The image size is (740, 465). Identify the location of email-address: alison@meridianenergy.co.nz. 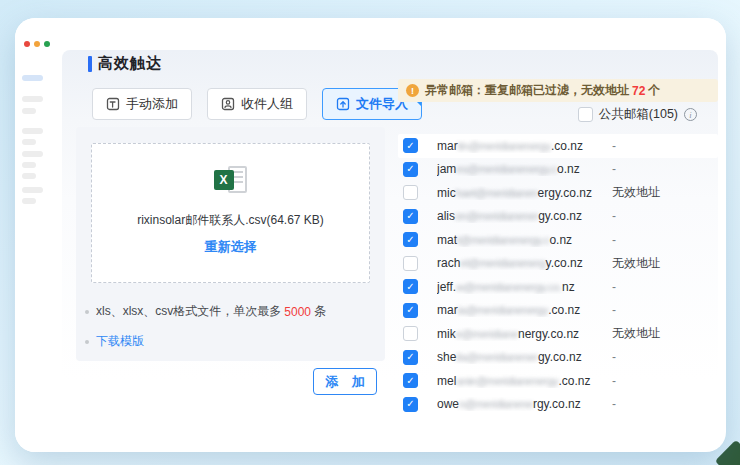
(524, 216).